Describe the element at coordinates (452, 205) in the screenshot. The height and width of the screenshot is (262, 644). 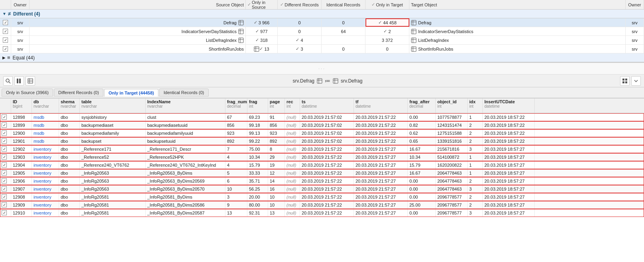
I see `object-id-cell: 2096778577` at that location.